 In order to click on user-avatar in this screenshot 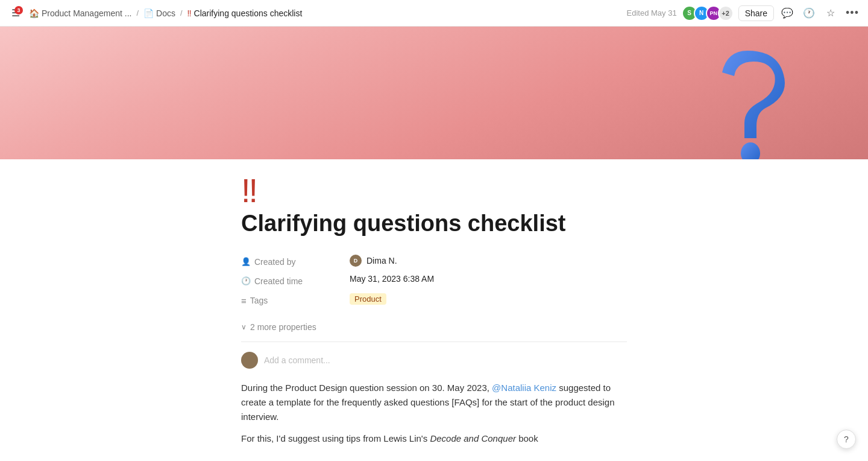, I will do `click(250, 360)`.